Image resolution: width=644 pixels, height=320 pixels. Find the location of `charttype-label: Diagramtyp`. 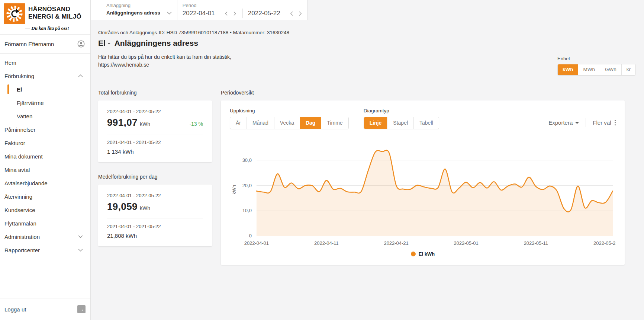

charttype-label: Diagramtyp is located at coordinates (402, 111).